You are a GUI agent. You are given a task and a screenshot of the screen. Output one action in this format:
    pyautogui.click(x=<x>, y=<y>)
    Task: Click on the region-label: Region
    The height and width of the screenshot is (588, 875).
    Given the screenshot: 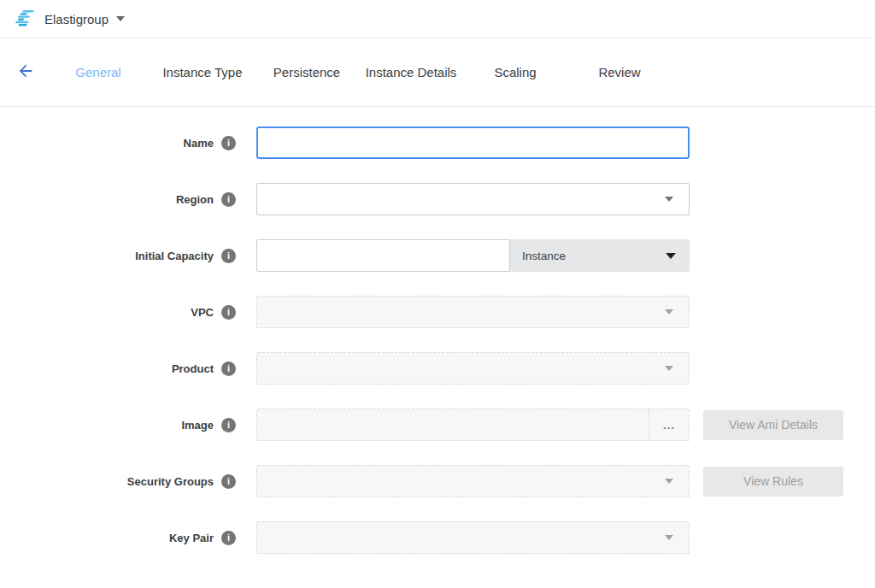 What is the action you would take?
    pyautogui.click(x=107, y=200)
    